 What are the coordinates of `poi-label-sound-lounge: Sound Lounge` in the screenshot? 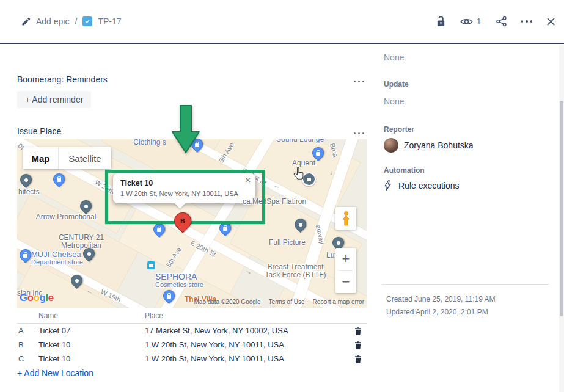 It's located at (300, 142).